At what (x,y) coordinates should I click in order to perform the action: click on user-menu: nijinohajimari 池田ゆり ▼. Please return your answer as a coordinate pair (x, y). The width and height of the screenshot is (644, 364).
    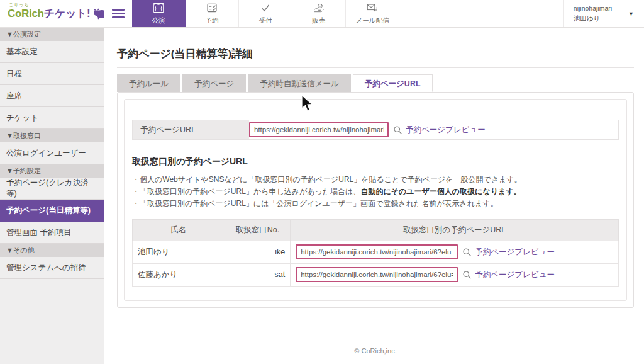
    Looking at the image, I should click on (604, 14).